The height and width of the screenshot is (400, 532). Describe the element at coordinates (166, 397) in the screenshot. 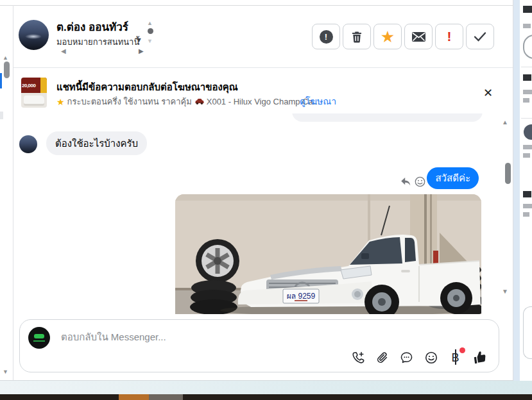

I see `taskbar-gray-segment` at that location.